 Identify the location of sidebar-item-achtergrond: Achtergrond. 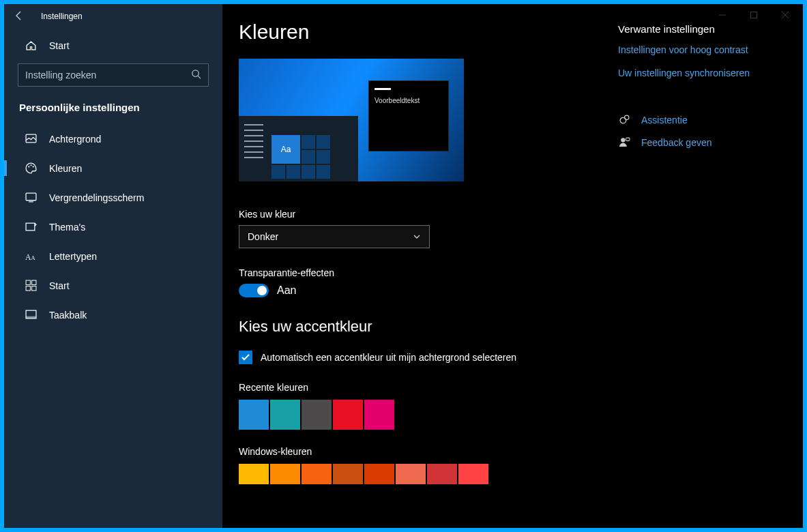
(113, 139).